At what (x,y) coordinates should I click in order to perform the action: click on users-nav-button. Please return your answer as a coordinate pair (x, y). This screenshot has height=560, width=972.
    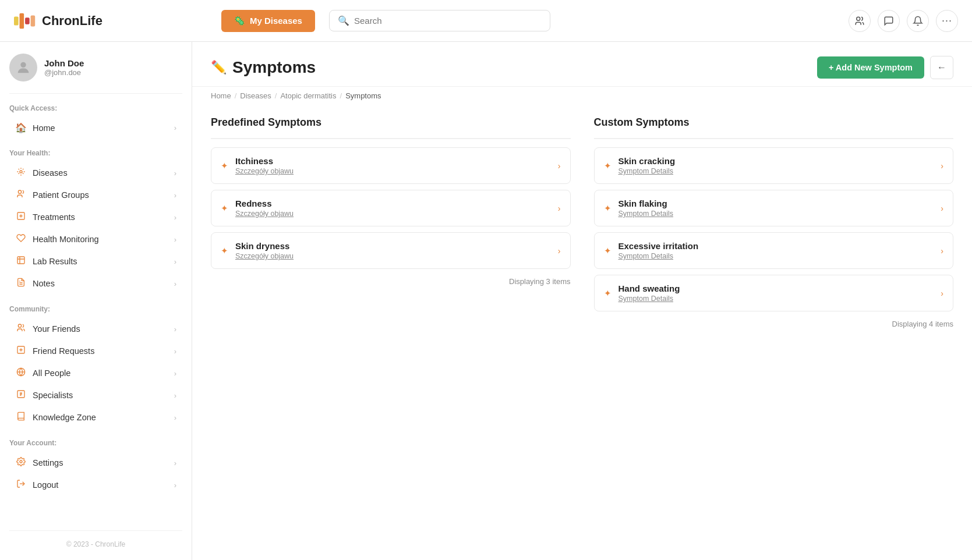
    Looking at the image, I should click on (860, 21).